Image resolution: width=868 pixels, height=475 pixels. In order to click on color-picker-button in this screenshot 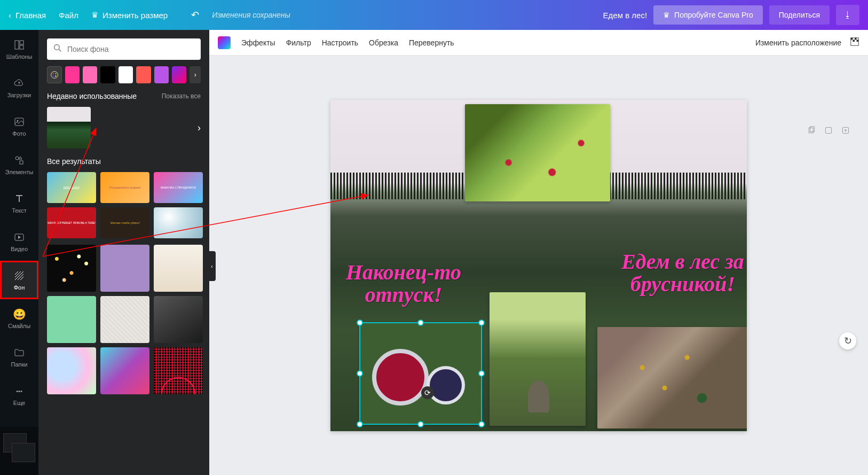, I will do `click(54, 75)`.